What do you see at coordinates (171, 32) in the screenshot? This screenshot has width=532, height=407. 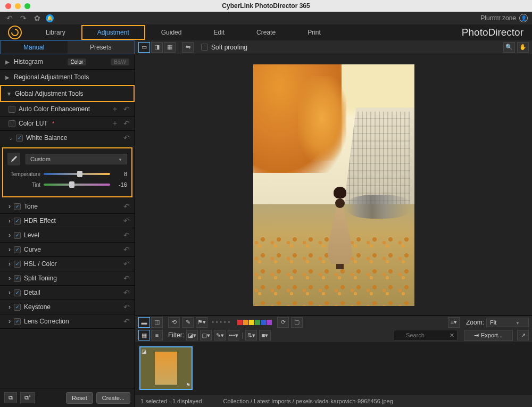 I see `tab-guided: Guided` at bounding box center [171, 32].